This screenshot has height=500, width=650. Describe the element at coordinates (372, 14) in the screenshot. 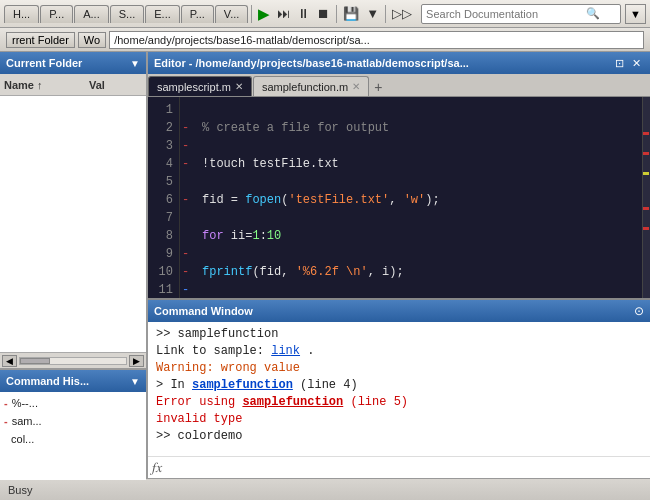

I see `more-button: ▼` at that location.